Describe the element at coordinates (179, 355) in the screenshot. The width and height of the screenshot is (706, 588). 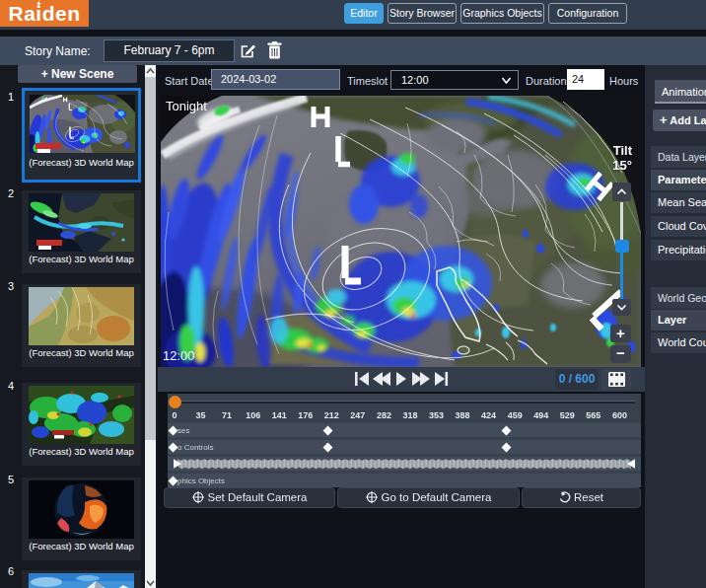
I see `svg-text: 12:00` at that location.